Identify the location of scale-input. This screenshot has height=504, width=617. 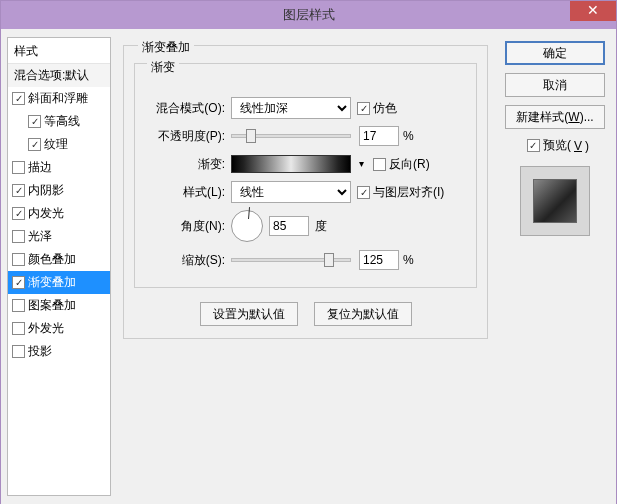
(379, 260).